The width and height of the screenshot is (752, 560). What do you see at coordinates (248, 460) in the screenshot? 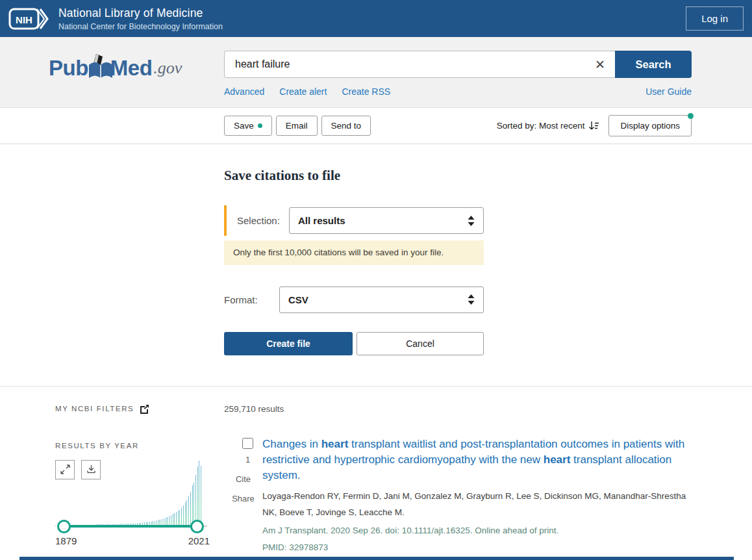
I see `result-index: 1` at bounding box center [248, 460].